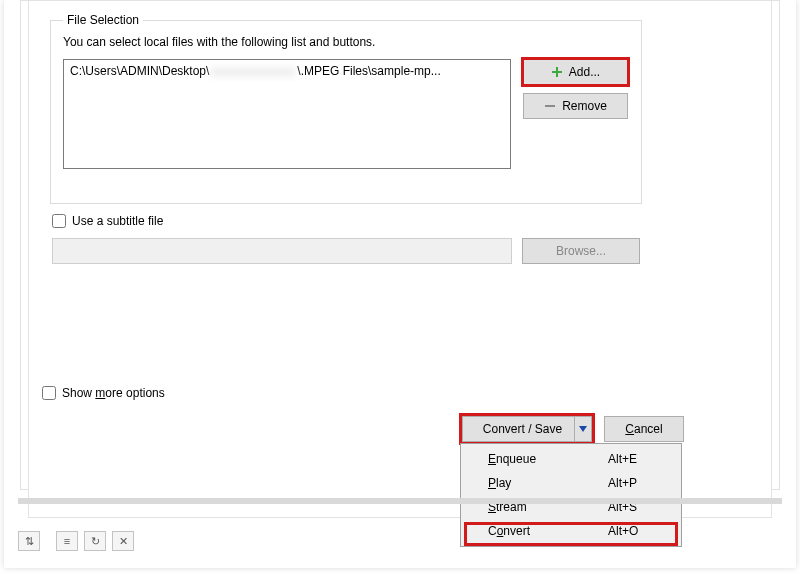 The width and height of the screenshot is (800, 574). I want to click on remove-button-label: Remove, so click(584, 106).